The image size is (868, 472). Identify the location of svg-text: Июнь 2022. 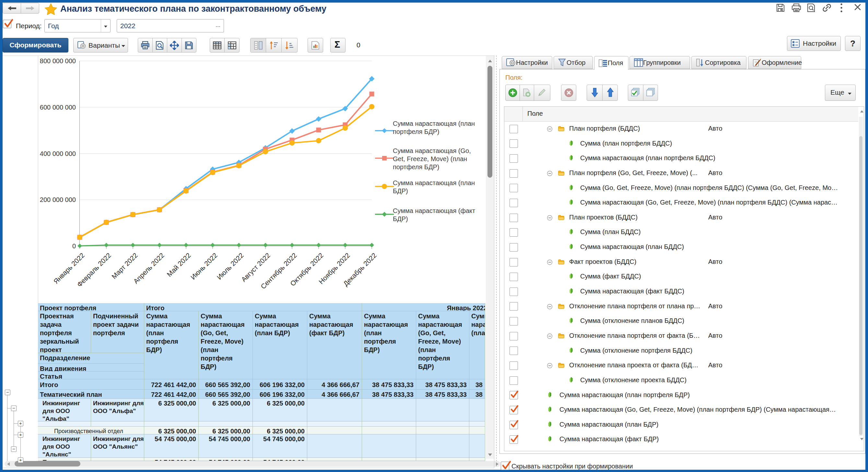
(204, 266).